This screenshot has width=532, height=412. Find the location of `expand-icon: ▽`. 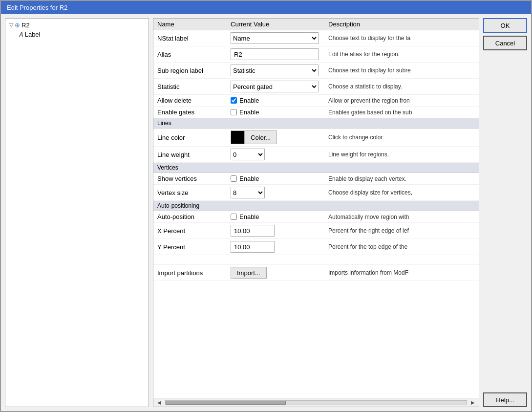

expand-icon: ▽ is located at coordinates (11, 25).